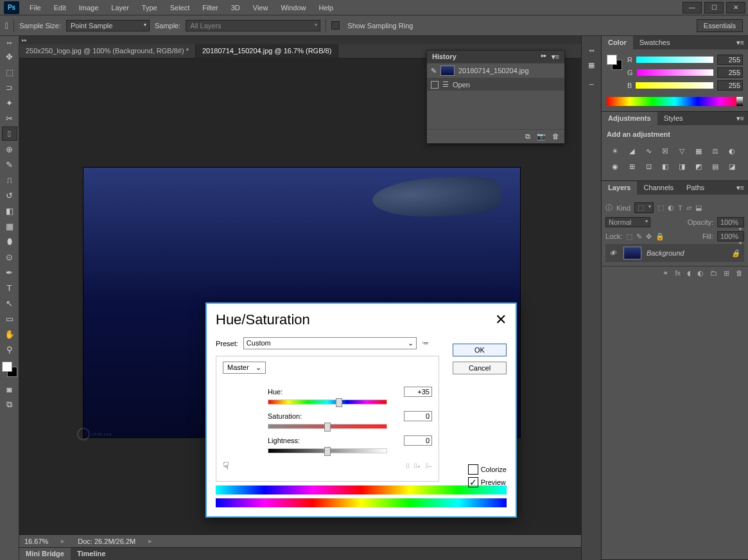 The height and width of the screenshot is (560, 748). What do you see at coordinates (675, 101) in the screenshot?
I see `spectrum-bar` at bounding box center [675, 101].